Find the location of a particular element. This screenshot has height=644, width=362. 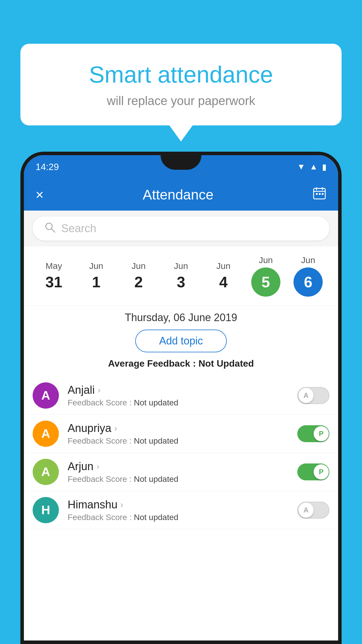

toggle-himanshu: A is located at coordinates (313, 510).